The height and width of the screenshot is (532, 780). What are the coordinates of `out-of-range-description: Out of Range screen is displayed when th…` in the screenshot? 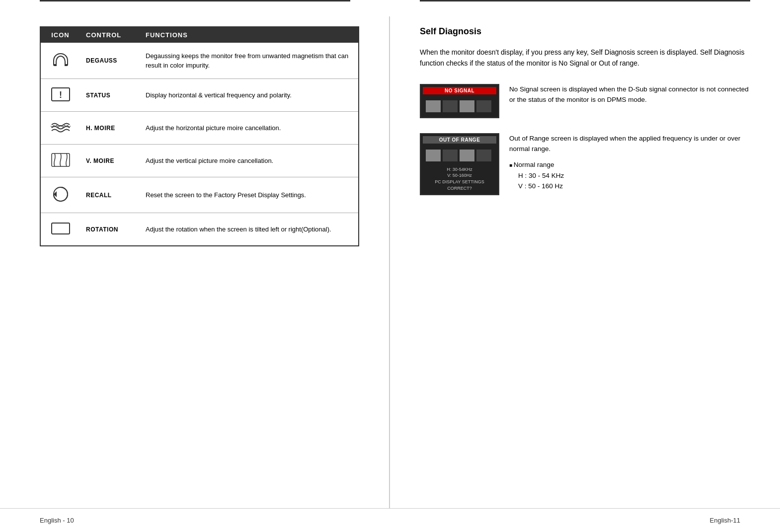 It's located at (630, 144).